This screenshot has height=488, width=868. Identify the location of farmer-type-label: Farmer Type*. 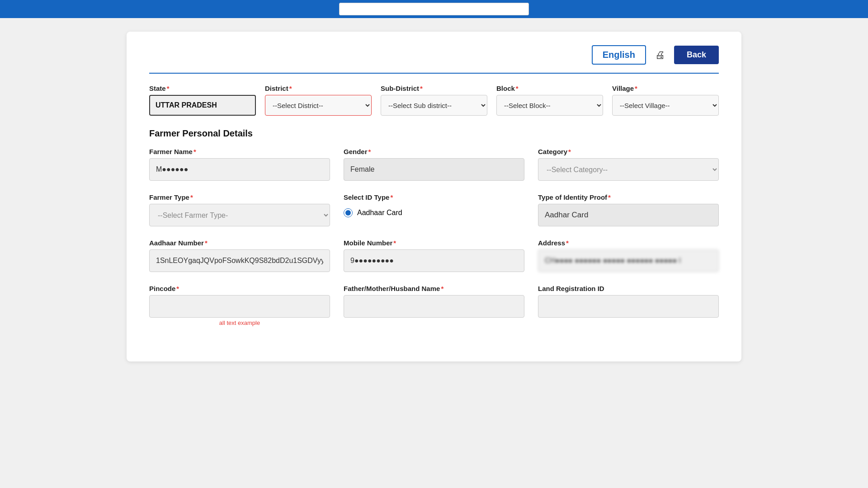
(240, 197).